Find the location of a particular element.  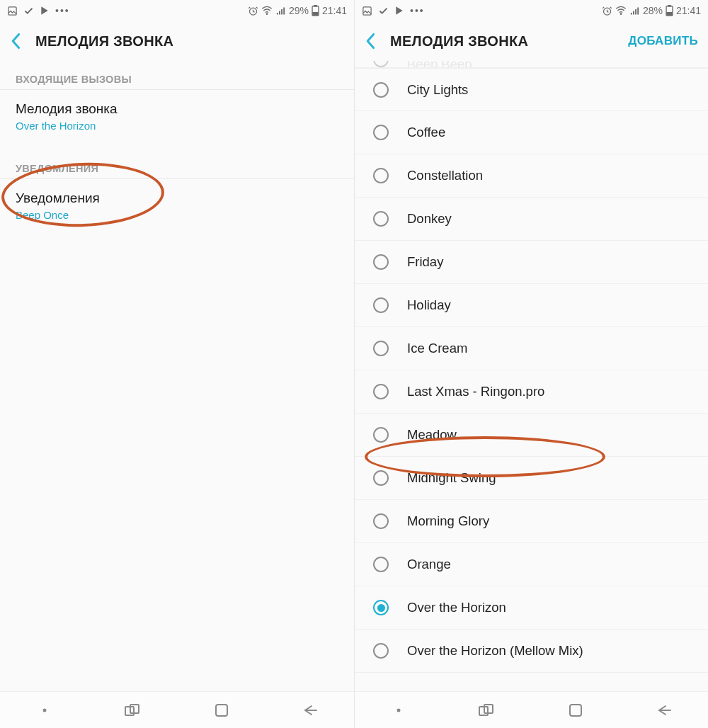

ringtone-label: Orange is located at coordinates (429, 564).